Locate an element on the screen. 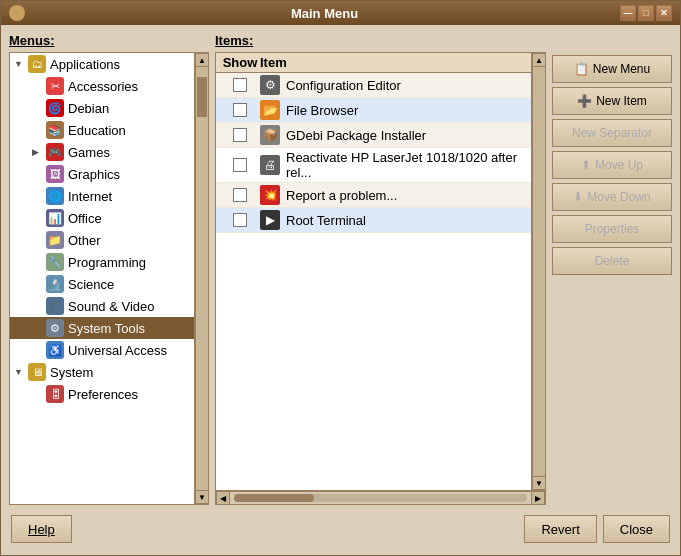 The width and height of the screenshot is (681, 556). move-up-icon: ⬆ is located at coordinates (586, 165).